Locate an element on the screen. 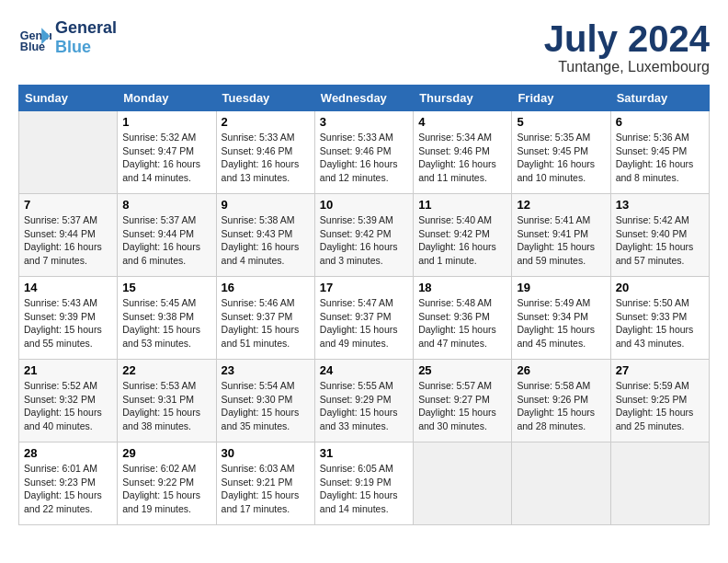 This screenshot has height=563, width=728. calendar-cell: 2Sunrise: 5:33 AM Sunset: 9:46 PM Daylig… is located at coordinates (265, 153).